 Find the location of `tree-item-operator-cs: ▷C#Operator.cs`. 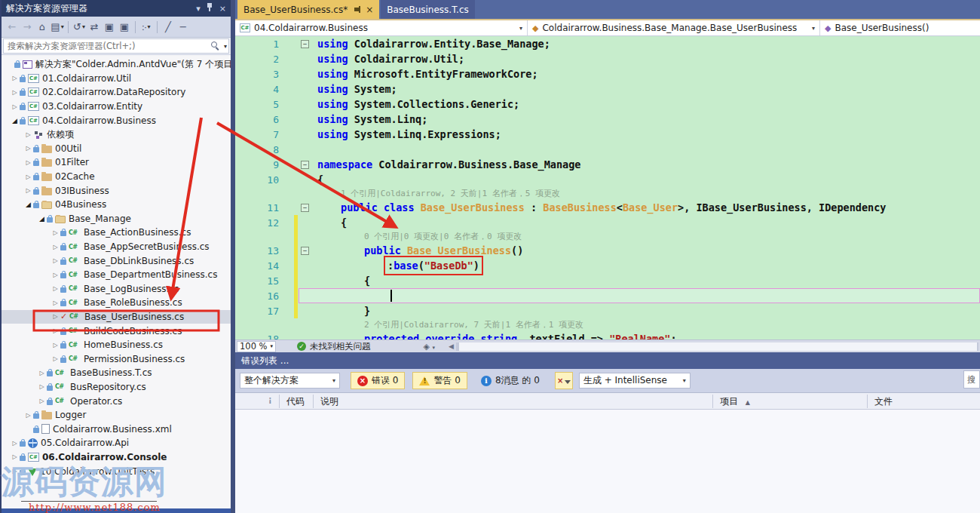

tree-item-operator-cs: ▷C#Operator.cs is located at coordinates (116, 401).